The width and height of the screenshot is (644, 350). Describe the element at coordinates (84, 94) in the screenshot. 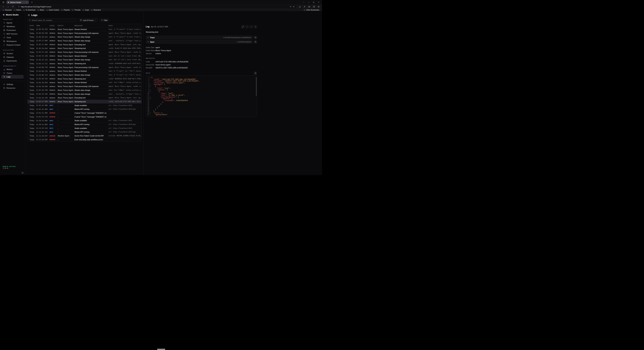

I see `log-table-row: Today 15:02:29.336 DEBUG Music Theory Ag…` at that location.